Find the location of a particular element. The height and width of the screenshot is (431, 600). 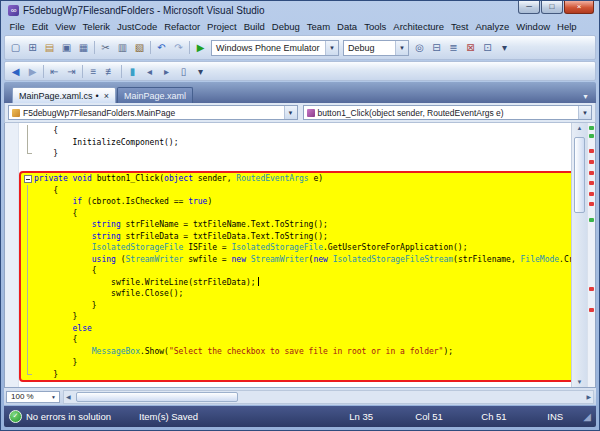

code-line: IsolatedStorageFile ISFile = IsolatedSto… is located at coordinates (296, 248).